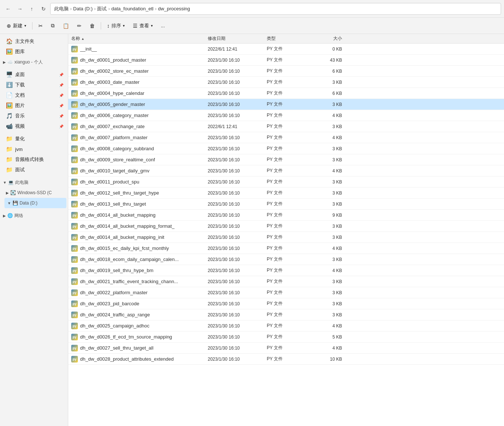 This screenshot has height=426, width=504. I want to click on table-row: pydh_dw_d0022_platform_master2023/1/30 1…, so click(286, 293).